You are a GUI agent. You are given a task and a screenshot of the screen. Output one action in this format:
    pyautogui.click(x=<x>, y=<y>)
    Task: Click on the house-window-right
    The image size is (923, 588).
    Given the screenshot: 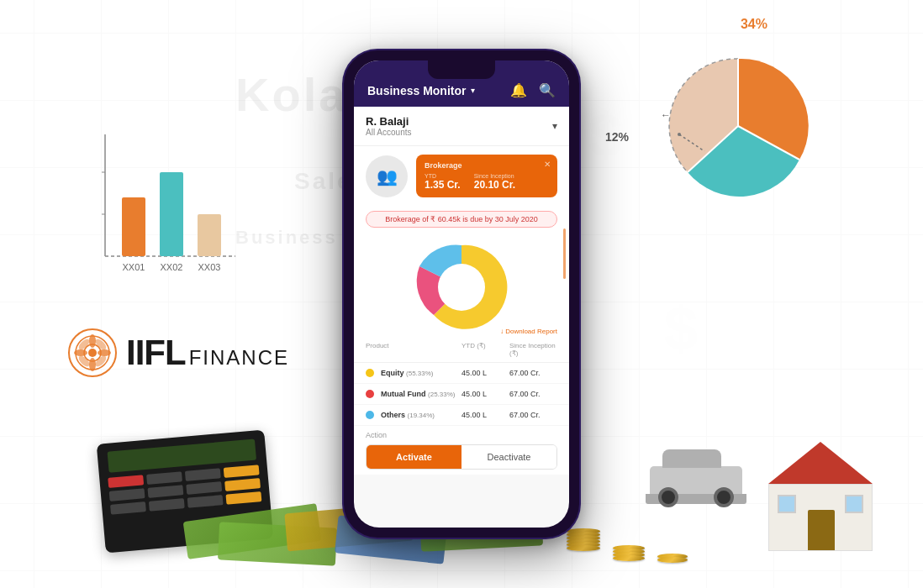 What is the action you would take?
    pyautogui.click(x=854, y=504)
    